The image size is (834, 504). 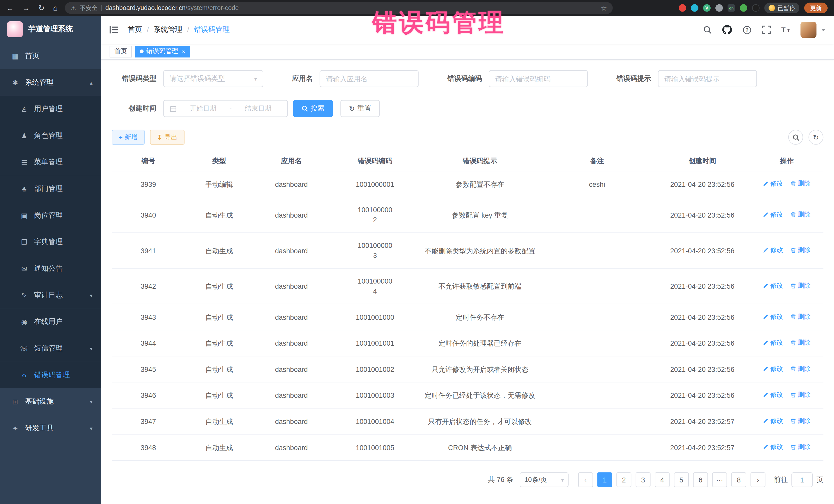 What do you see at coordinates (51, 269) in the screenshot?
I see `sidebar-item: ✉ 通知公告` at bounding box center [51, 269].